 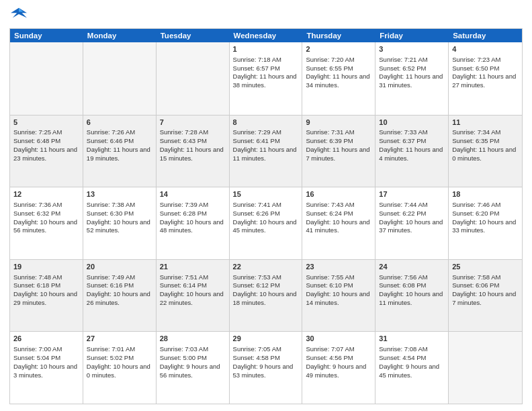 I want to click on day-info: Daylight: 9 hours and 49 minutes., so click(x=339, y=371).